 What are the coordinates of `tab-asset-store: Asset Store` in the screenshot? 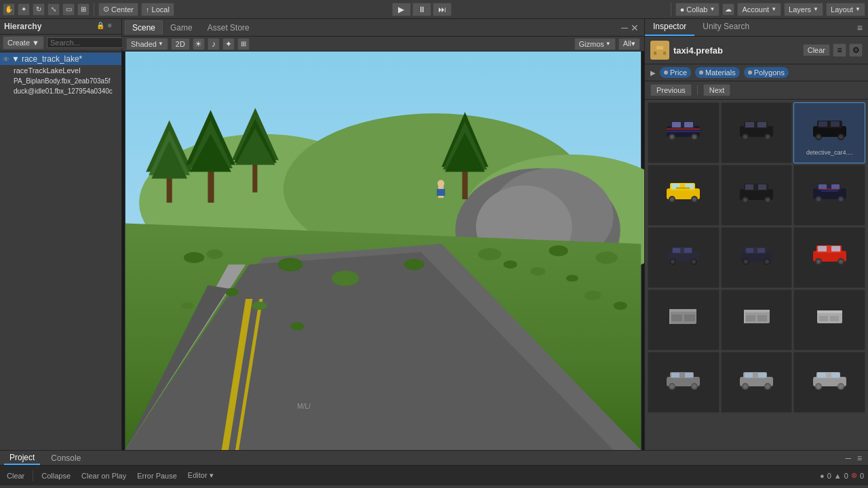 It's located at (229, 27).